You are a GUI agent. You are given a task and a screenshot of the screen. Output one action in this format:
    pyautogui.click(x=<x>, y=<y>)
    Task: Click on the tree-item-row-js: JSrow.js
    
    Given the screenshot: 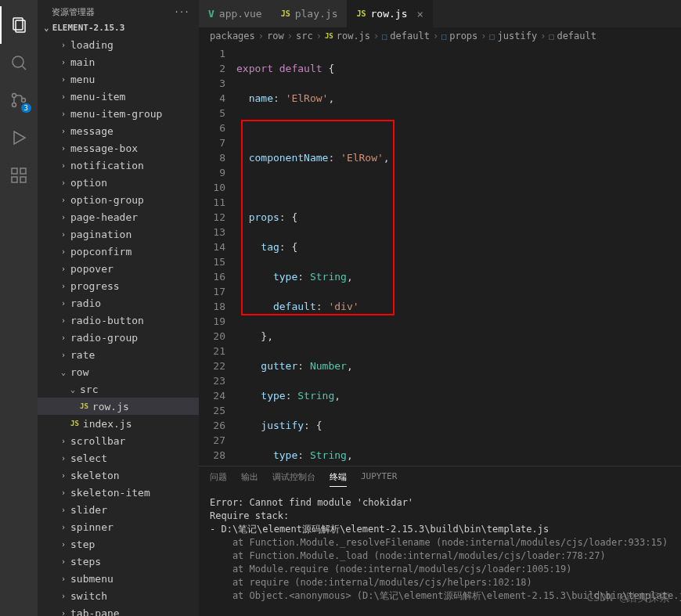 What is the action you would take?
    pyautogui.click(x=118, y=406)
    